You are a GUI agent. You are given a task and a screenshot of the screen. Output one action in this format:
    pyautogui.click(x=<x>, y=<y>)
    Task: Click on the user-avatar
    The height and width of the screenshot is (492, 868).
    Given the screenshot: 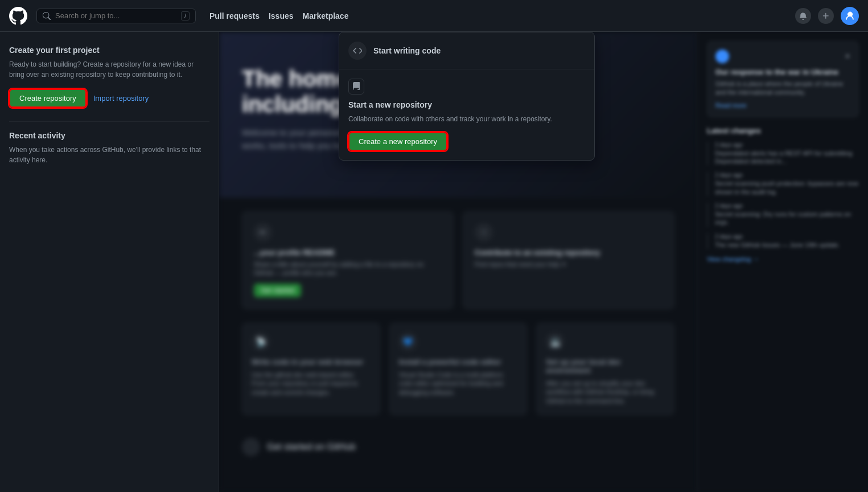 What is the action you would take?
    pyautogui.click(x=850, y=16)
    